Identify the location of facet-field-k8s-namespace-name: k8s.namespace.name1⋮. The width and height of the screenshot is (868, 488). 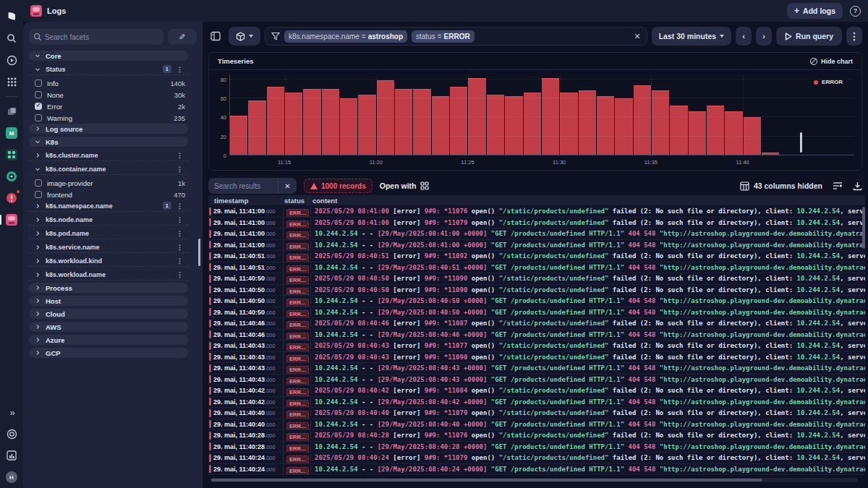
(109, 206).